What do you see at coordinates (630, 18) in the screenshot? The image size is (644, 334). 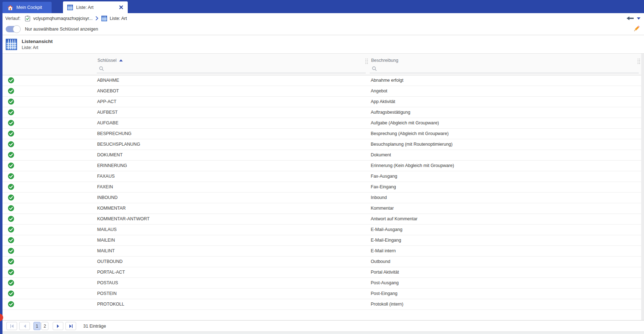 I see `back-button` at bounding box center [630, 18].